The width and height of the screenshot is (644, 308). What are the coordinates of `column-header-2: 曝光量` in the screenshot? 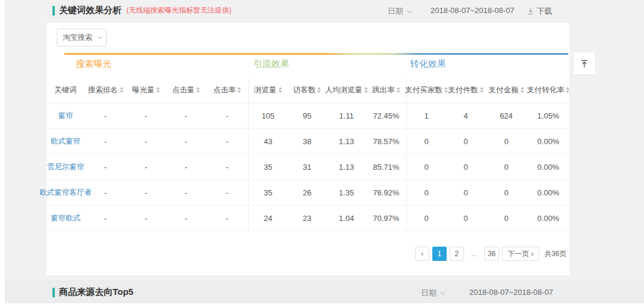 It's located at (146, 90).